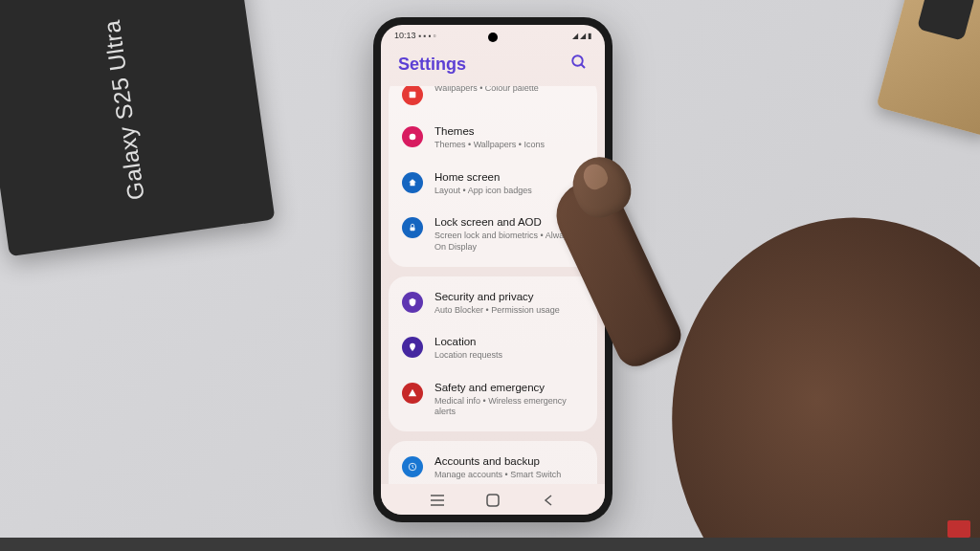 The width and height of the screenshot is (980, 551). What do you see at coordinates (437, 500) in the screenshot?
I see `nav-recents-button` at bounding box center [437, 500].